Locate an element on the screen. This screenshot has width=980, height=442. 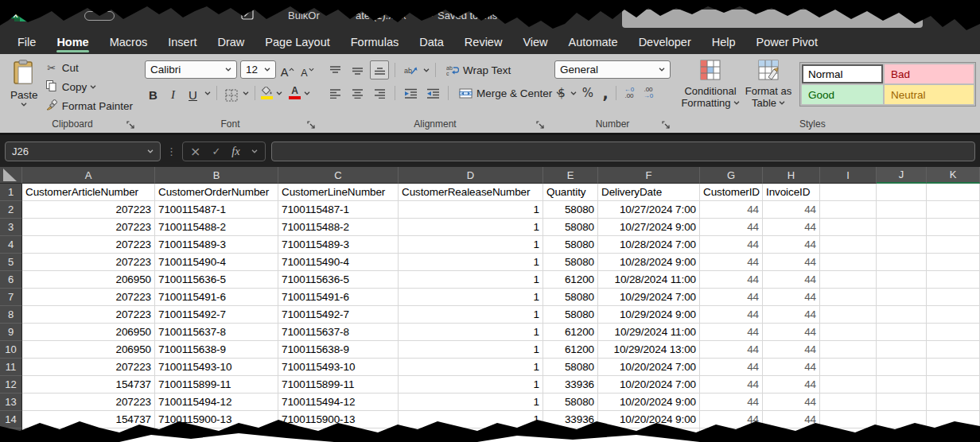
cell-J12 is located at coordinates (902, 385).